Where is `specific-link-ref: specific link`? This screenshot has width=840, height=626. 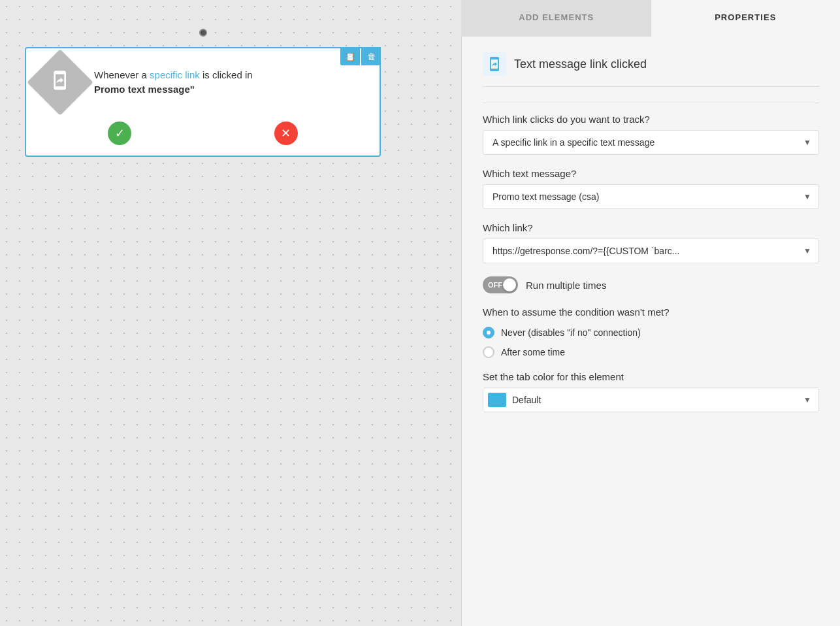
specific-link-ref: specific link is located at coordinates (175, 74).